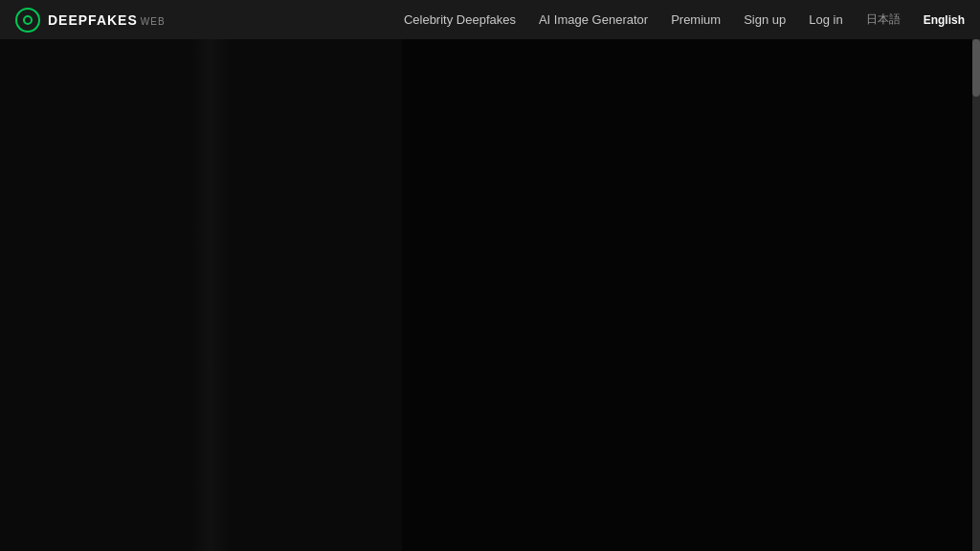  I want to click on nav-celebrity-deepfakes: Celebrity Deepfakes, so click(459, 19).